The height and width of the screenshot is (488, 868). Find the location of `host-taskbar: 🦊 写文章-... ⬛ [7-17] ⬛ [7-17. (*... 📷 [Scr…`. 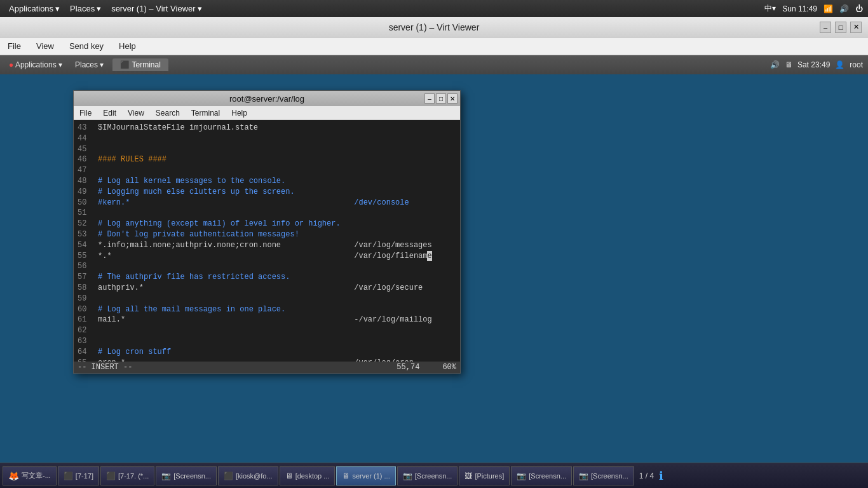

host-taskbar: 🦊 写文章-... ⬛ [7-17] ⬛ [7-17. (*... 📷 [Scr… is located at coordinates (434, 475).